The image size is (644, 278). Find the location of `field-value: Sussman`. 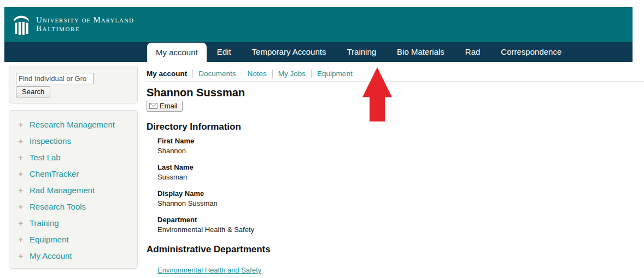

field-value: Sussman is located at coordinates (401, 177).